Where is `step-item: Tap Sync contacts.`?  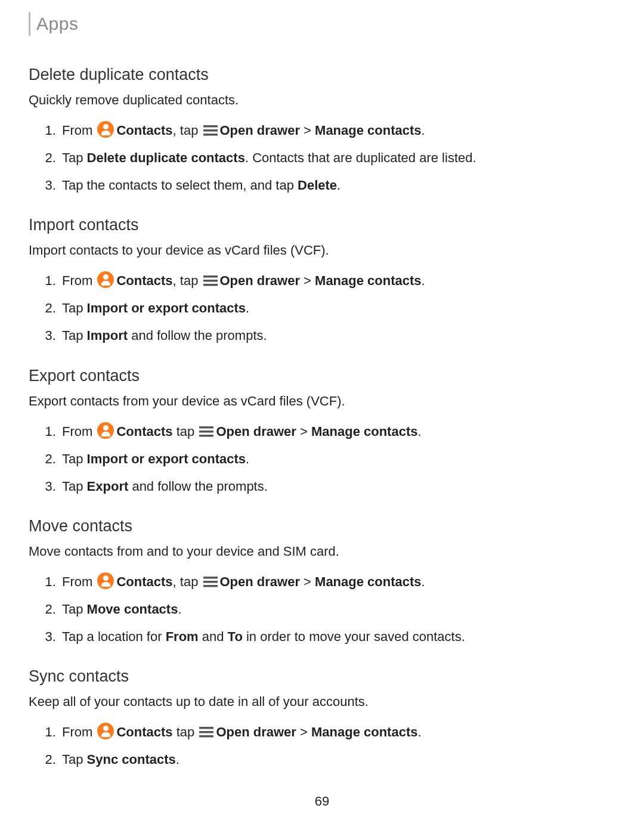
step-item: Tap Sync contacts. is located at coordinates (334, 760).